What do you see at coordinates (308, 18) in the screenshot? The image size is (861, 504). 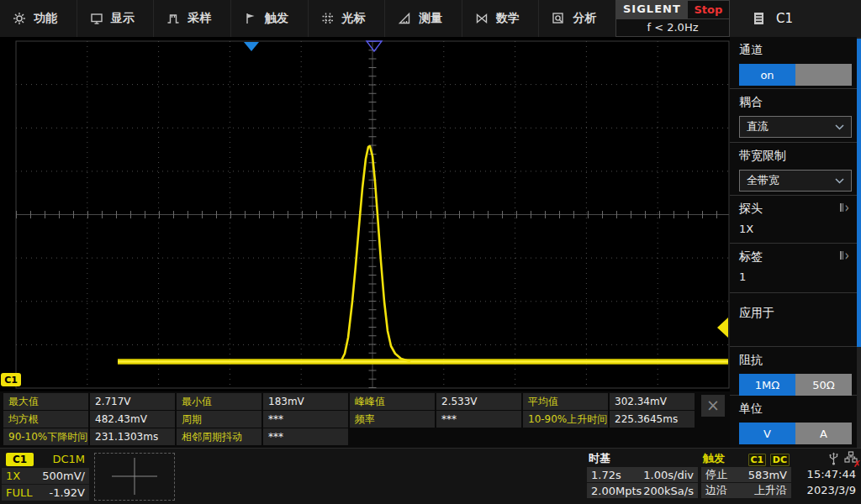 I see `menu-bar: 功能 显示 采样 触发 光标 测量 数学 分析` at bounding box center [308, 18].